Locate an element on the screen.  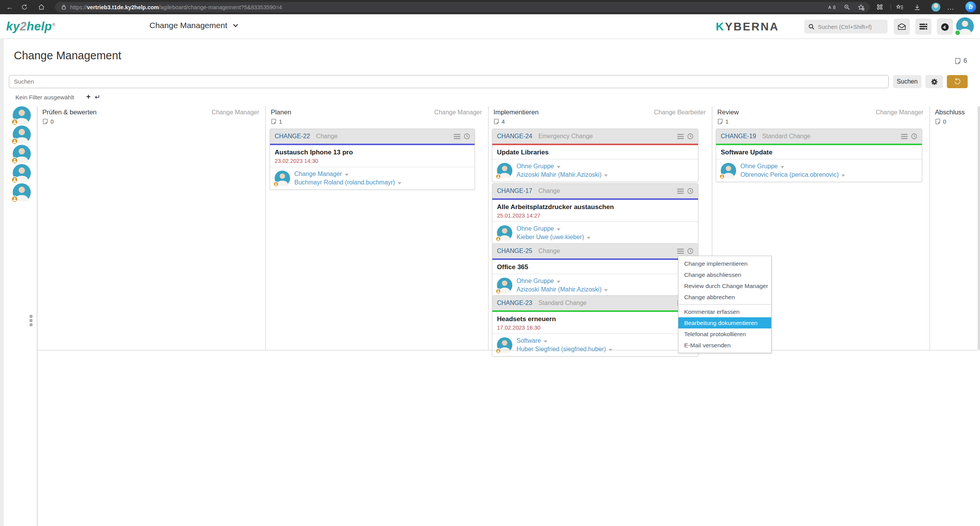
card-header: CHANGE-19 Standard Change is located at coordinates (819, 136).